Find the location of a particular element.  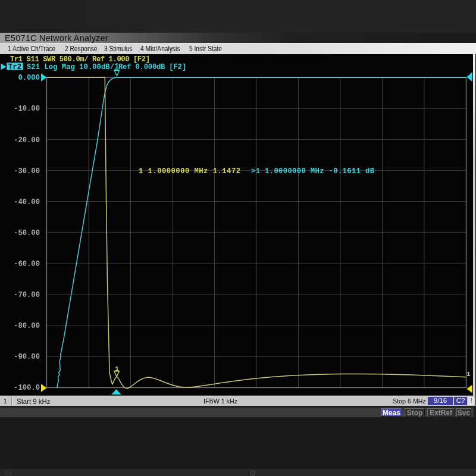

svg-text: -90.00 is located at coordinates (27, 357).